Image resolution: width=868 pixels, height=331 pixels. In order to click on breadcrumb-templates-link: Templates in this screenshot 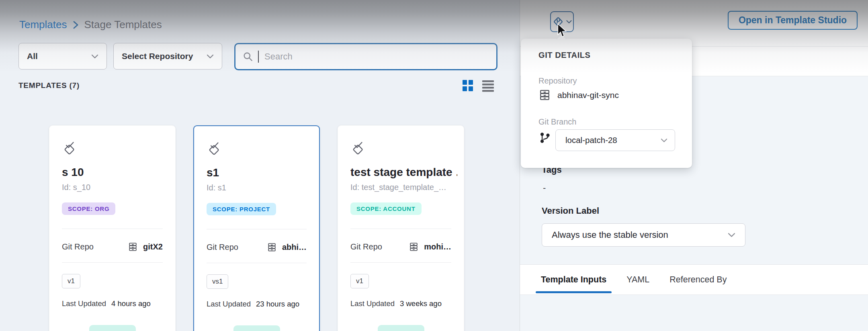, I will do `click(43, 25)`.